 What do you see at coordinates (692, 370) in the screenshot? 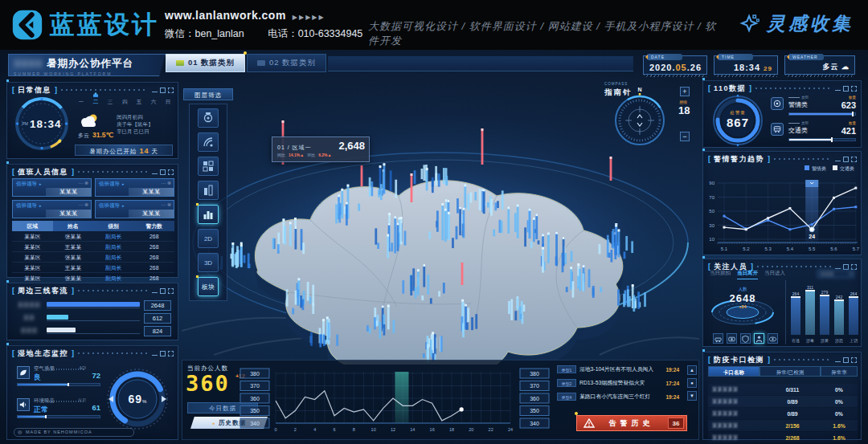
I see `scroll-up-icon: ▲` at bounding box center [692, 370].